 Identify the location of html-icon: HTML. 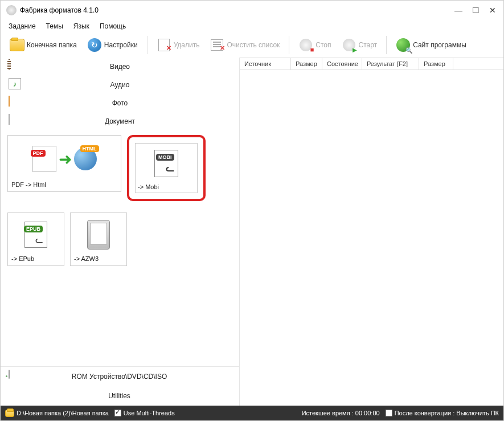
(85, 159).